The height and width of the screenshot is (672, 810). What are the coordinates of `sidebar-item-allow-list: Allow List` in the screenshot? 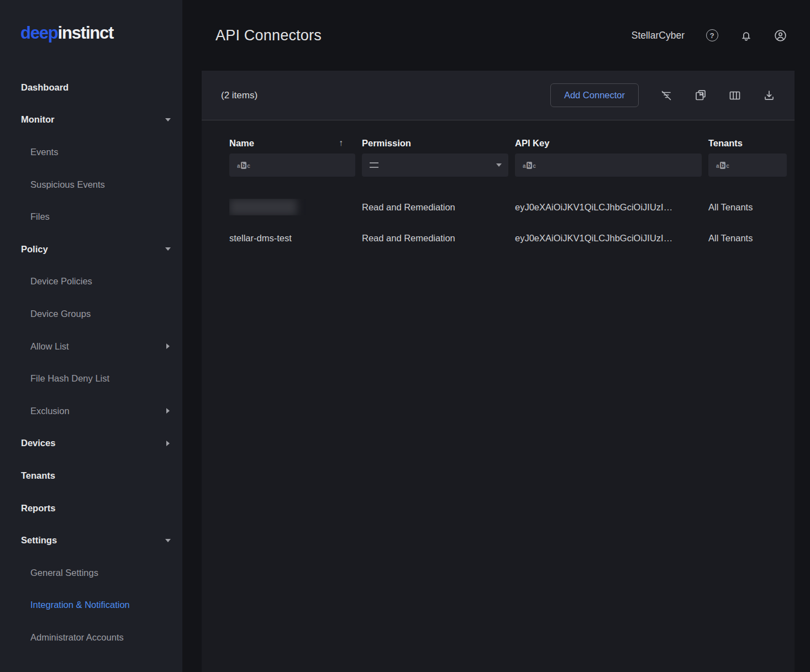 It's located at (91, 347).